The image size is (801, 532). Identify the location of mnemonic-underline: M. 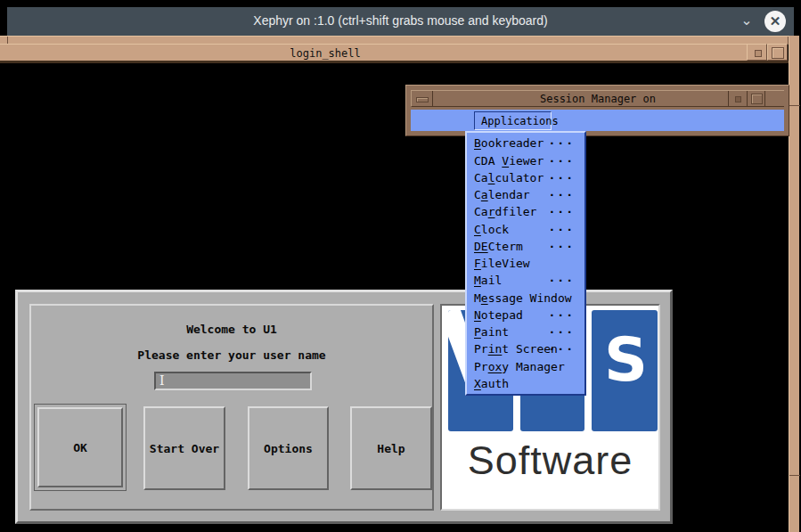
(478, 280).